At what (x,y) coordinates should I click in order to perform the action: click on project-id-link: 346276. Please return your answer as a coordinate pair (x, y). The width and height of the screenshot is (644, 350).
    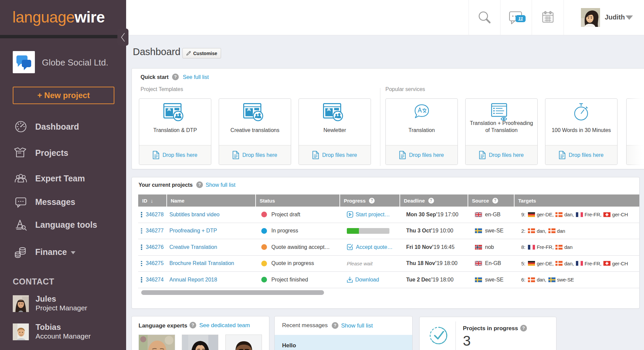
    Looking at the image, I should click on (155, 247).